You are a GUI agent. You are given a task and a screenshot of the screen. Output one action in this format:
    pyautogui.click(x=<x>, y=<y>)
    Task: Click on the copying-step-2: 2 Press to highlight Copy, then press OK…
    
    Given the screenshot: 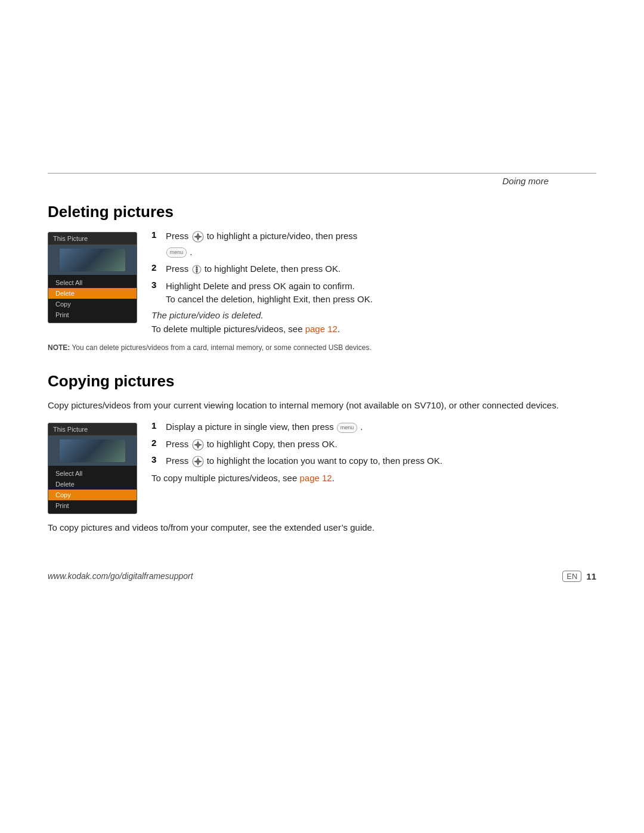 What is the action you would take?
    pyautogui.click(x=374, y=445)
    